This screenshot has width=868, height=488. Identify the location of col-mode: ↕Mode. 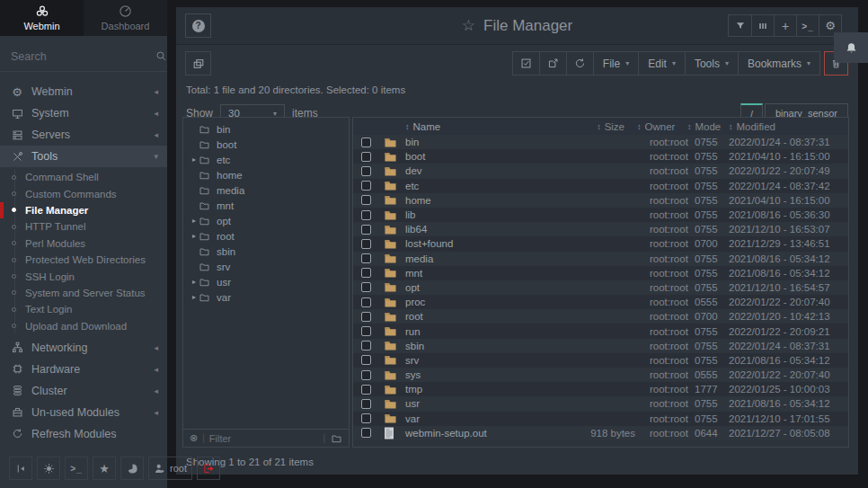
(708, 127).